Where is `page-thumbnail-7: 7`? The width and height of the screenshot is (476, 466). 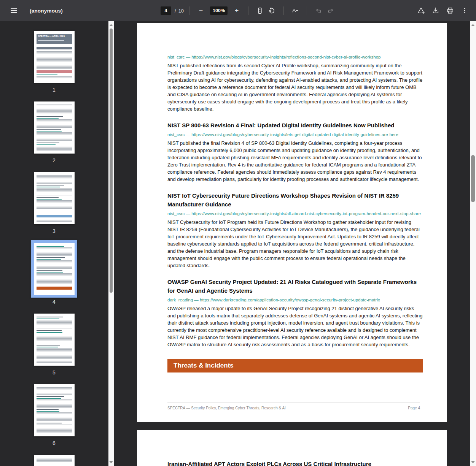
page-thumbnail-7: 7 is located at coordinates (54, 461).